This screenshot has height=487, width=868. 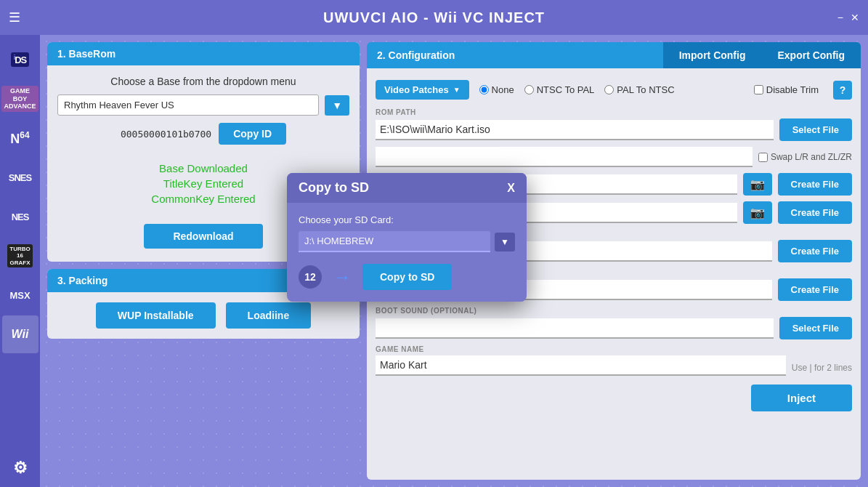 I want to click on select-file-button: Select File, so click(x=816, y=129).